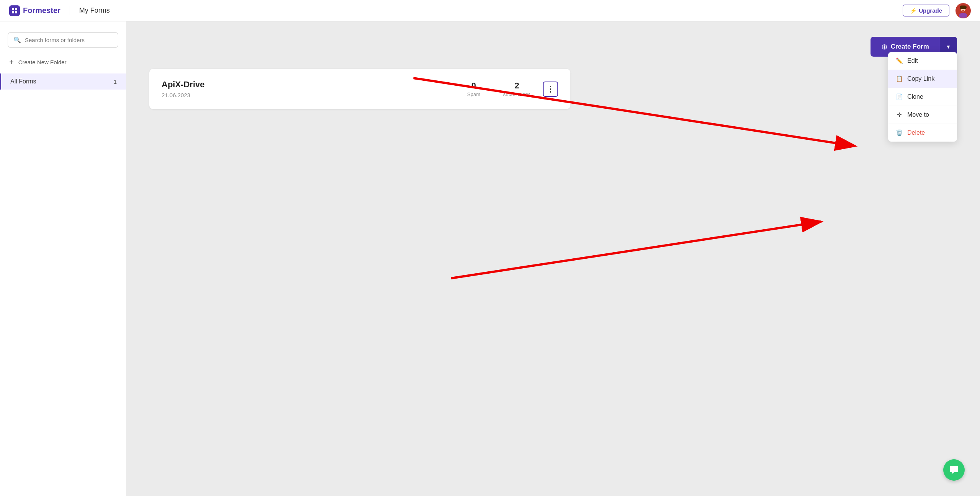  I want to click on menu-item-delete: 🗑️ Delete, so click(923, 133).